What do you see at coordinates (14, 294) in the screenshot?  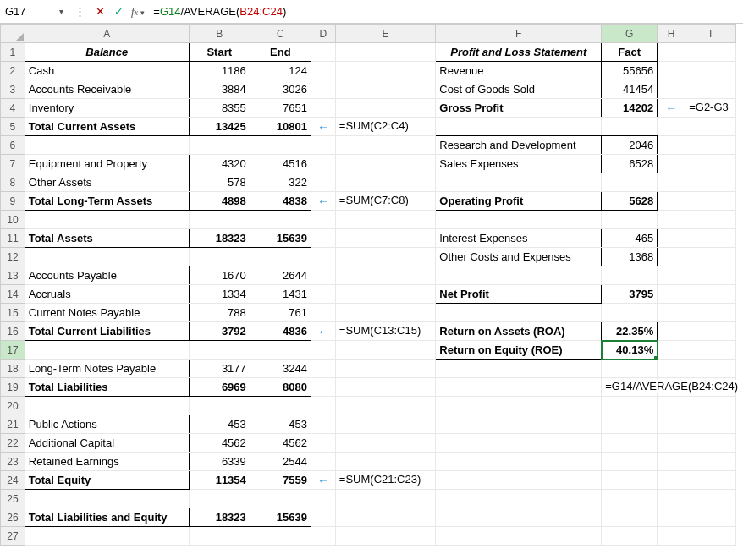 I see `row-header: 14` at bounding box center [14, 294].